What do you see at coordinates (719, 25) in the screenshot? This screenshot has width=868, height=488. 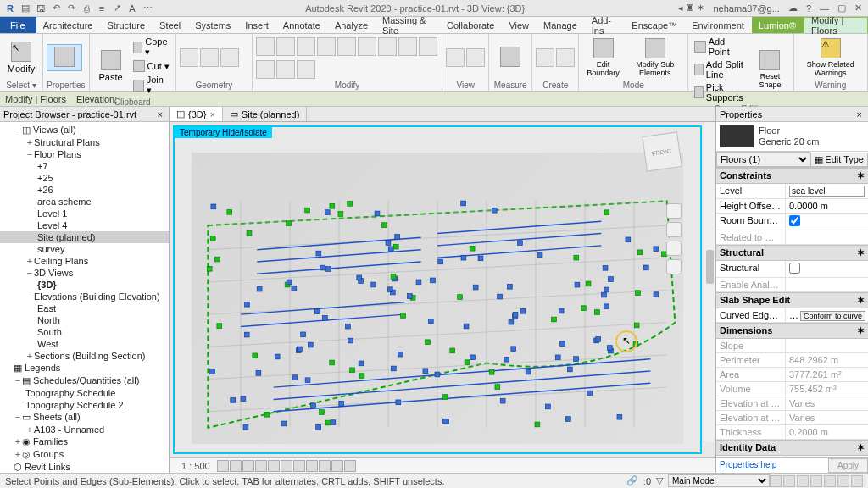 I see `tab-environment: Environment` at bounding box center [719, 25].